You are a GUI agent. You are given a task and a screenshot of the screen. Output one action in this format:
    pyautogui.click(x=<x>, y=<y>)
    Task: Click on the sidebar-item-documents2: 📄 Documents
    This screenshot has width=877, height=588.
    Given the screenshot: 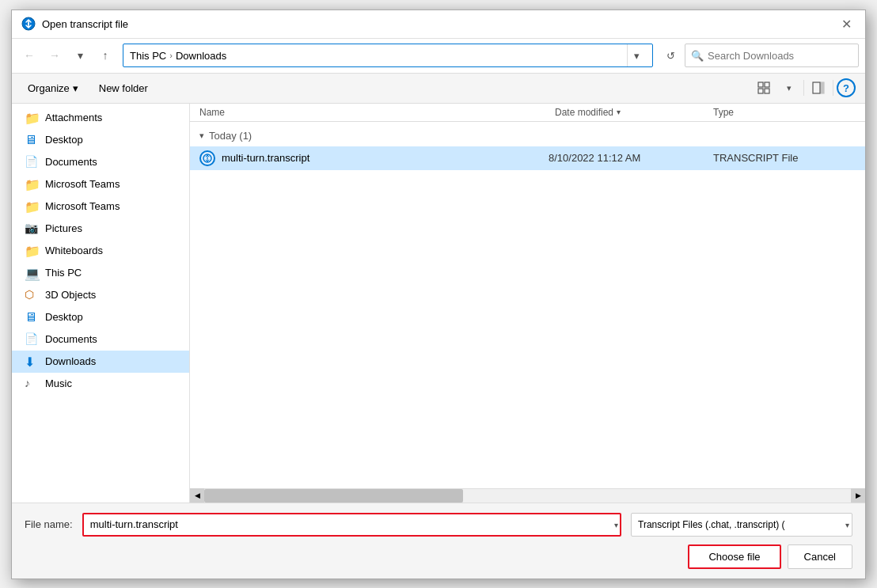 What is the action you would take?
    pyautogui.click(x=101, y=340)
    